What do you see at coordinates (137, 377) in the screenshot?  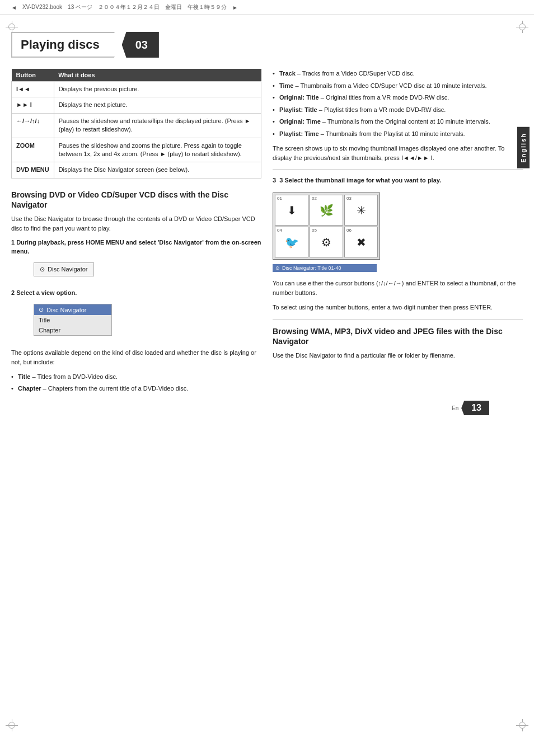 I see `list-item: Title – Titles from a DVD-Video disc.` at bounding box center [137, 377].